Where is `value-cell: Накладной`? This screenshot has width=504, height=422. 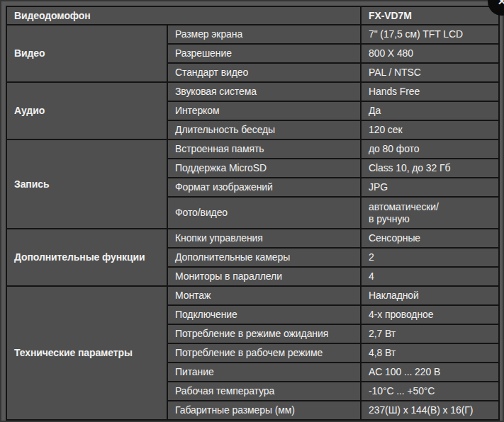 value-cell: Накладной is located at coordinates (430, 296).